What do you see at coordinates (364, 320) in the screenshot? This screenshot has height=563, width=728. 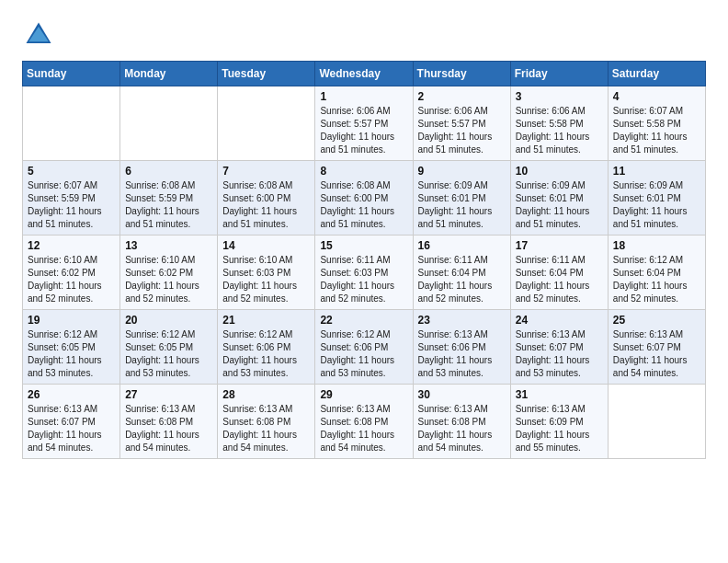 I see `day-number: 22` at bounding box center [364, 320].